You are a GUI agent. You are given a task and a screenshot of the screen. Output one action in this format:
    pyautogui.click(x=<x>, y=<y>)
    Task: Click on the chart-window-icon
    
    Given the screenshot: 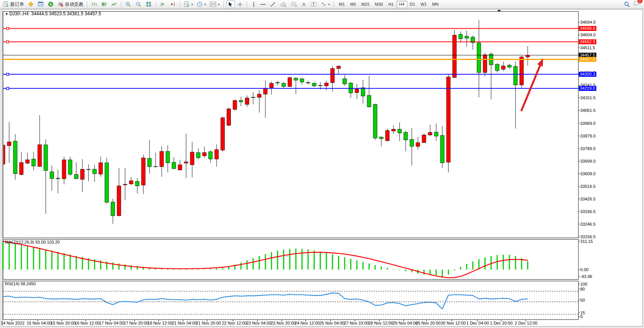 What is the action you would take?
    pyautogui.click(x=41, y=4)
    